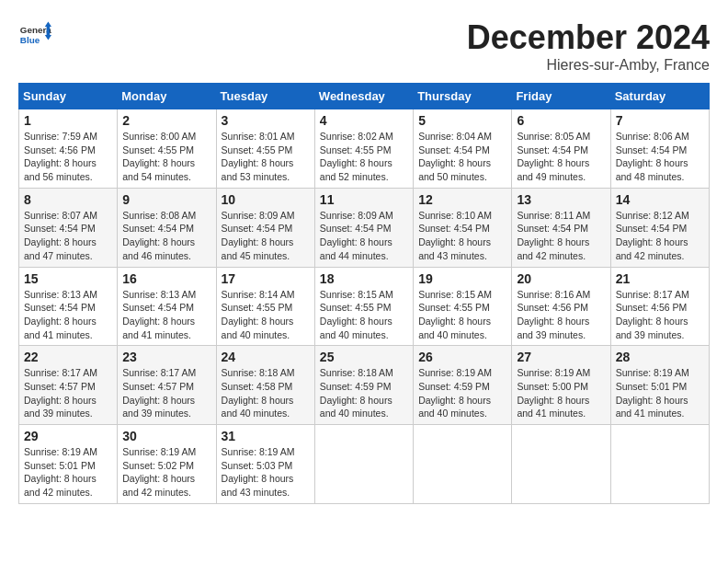 The image size is (728, 563). Describe the element at coordinates (660, 200) in the screenshot. I see `day-number: 14` at that location.